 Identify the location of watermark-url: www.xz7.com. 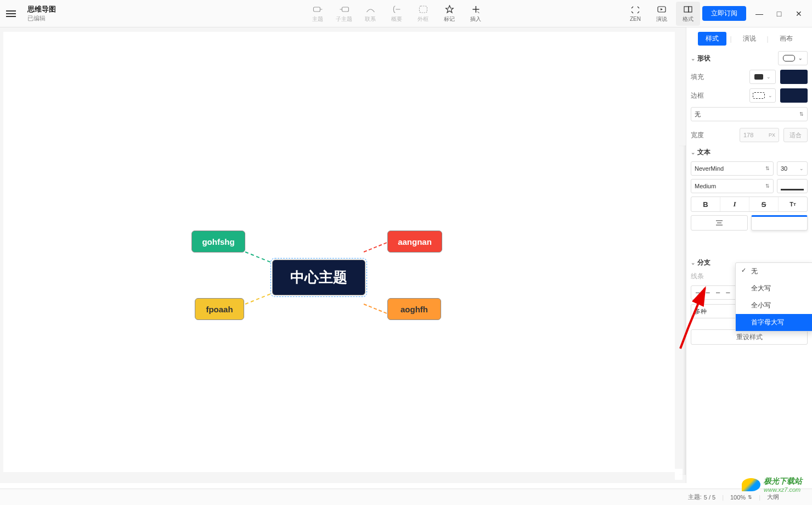
(783, 490).